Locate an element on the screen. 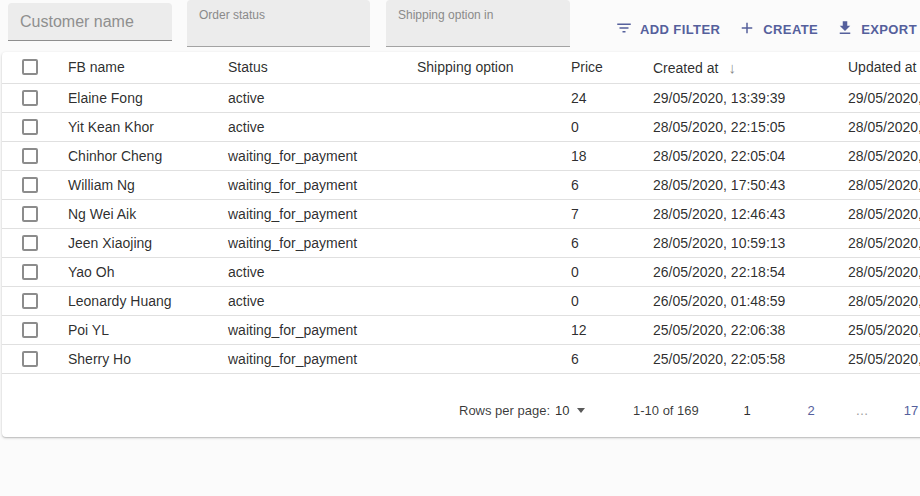  download-icon is located at coordinates (845, 30).